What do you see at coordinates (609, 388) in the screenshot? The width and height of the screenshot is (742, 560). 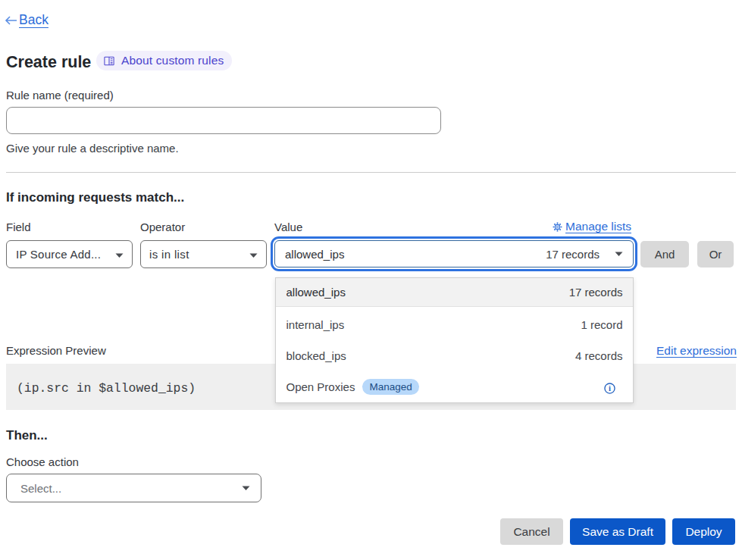 I see `svg-text: i` at bounding box center [609, 388].